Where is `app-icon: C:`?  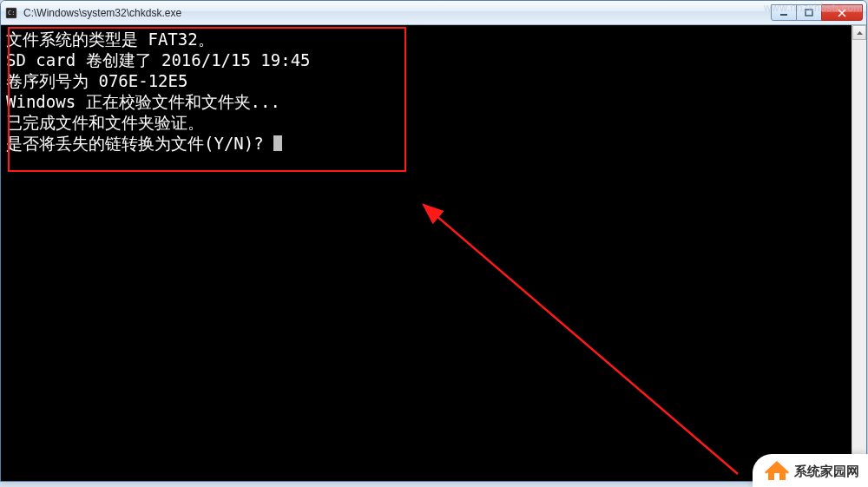 app-icon: C: is located at coordinates (11, 13).